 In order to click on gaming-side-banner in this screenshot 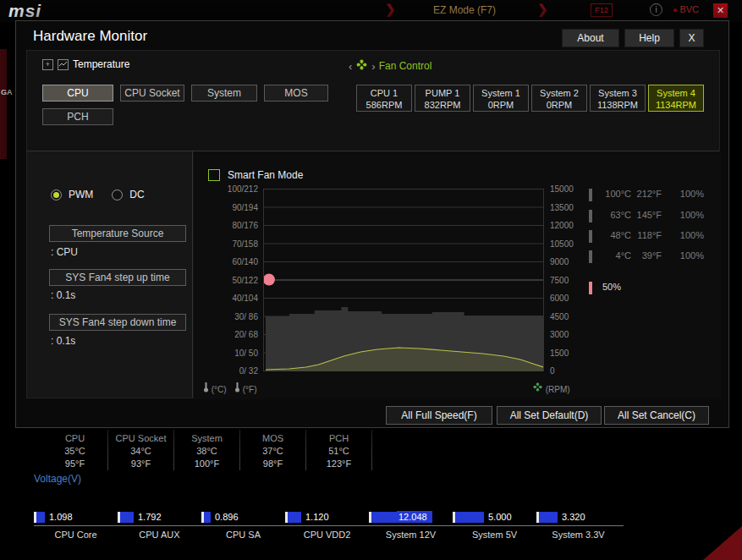, I will do `click(3, 104)`.